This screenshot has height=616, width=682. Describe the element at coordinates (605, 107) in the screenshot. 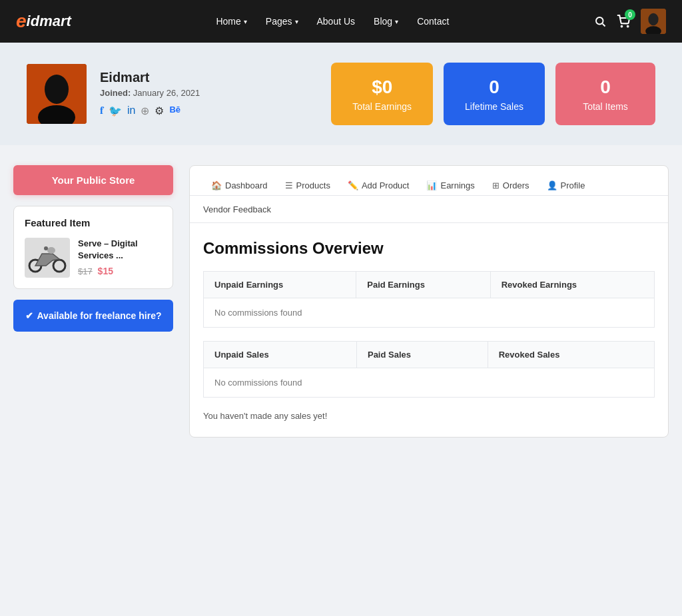

I see `total-items-label: Total Items` at that location.